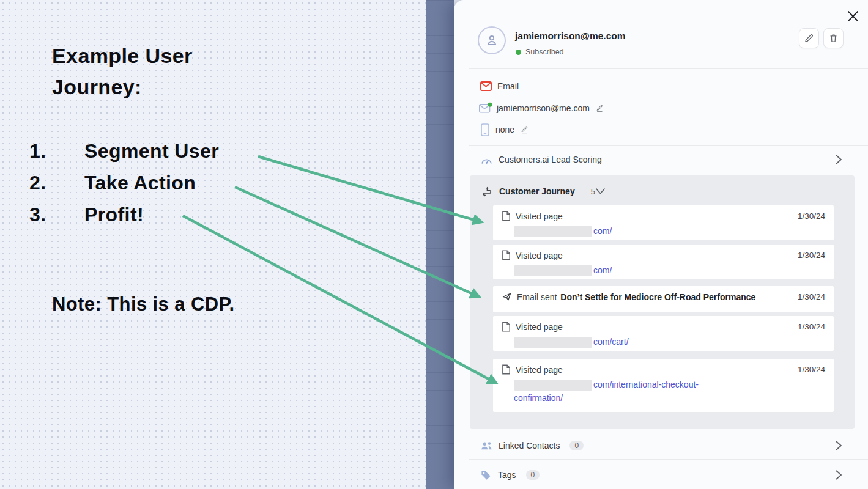  What do you see at coordinates (646, 384) in the screenshot?
I see `visited-page-link: com/international-checkout-` at bounding box center [646, 384].